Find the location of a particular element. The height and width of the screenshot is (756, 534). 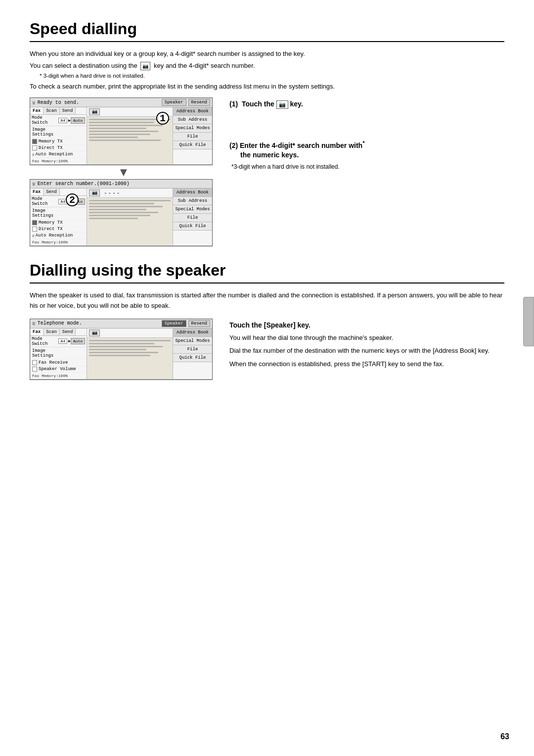

fax2-tab-send: Send is located at coordinates (51, 192).